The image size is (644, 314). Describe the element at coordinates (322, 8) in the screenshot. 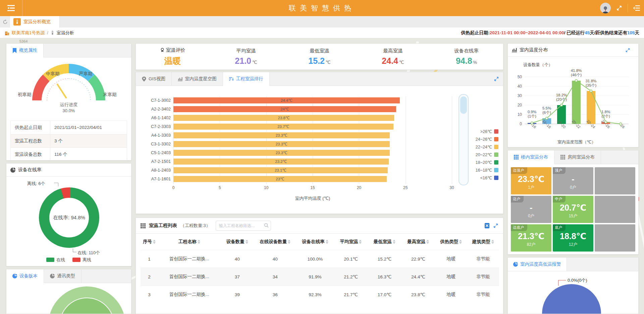

I see `app-title: 联美智慧供热` at that location.